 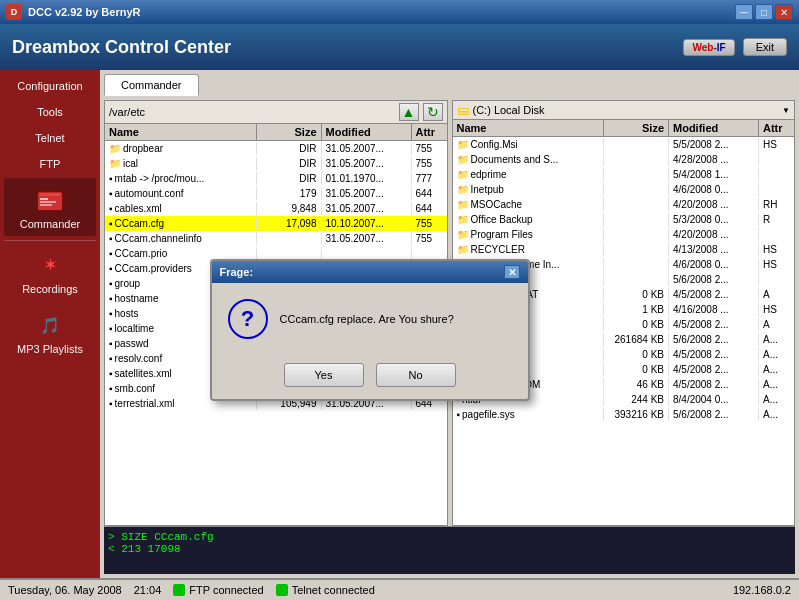 I want to click on dialog: Frage: ✕ ? CCcam.cfg replace. Are You sh…, so click(x=370, y=330).